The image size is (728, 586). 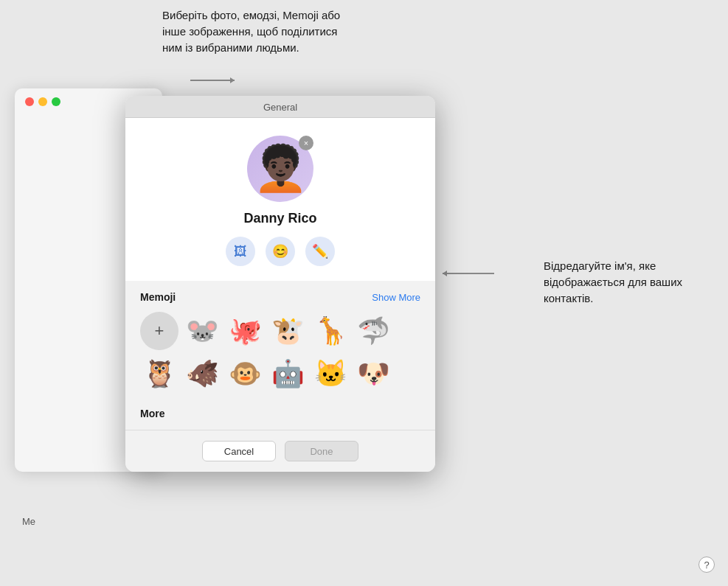 I want to click on dialog-title: General, so click(x=280, y=108).